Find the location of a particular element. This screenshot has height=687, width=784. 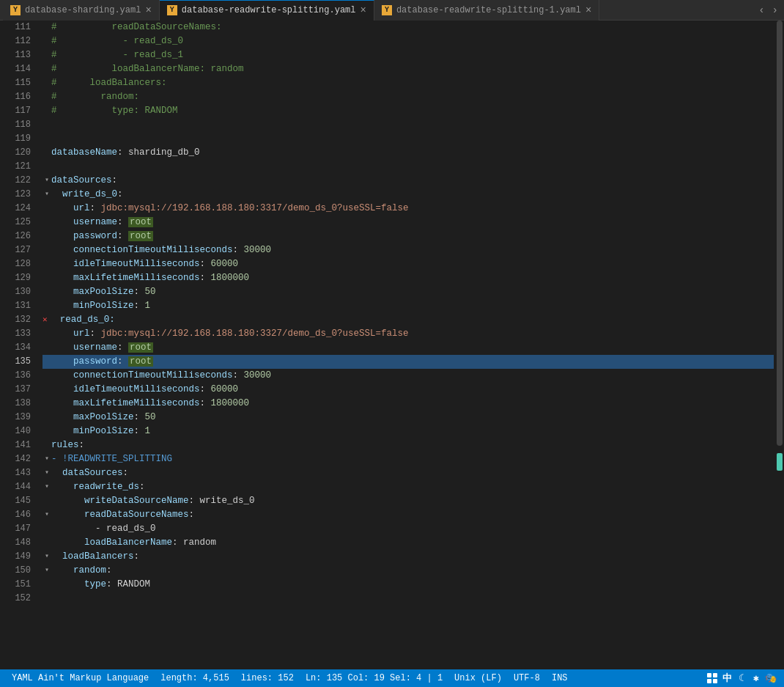

code-line-124: url: jdbc:mysql://192.168.188.180:3317/d… is located at coordinates (408, 208).